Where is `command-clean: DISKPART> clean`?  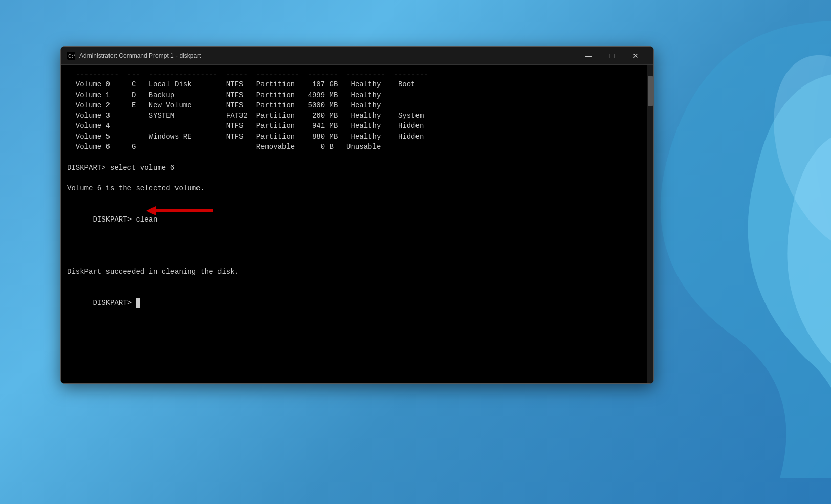 command-clean: DISKPART> clean is located at coordinates (125, 220).